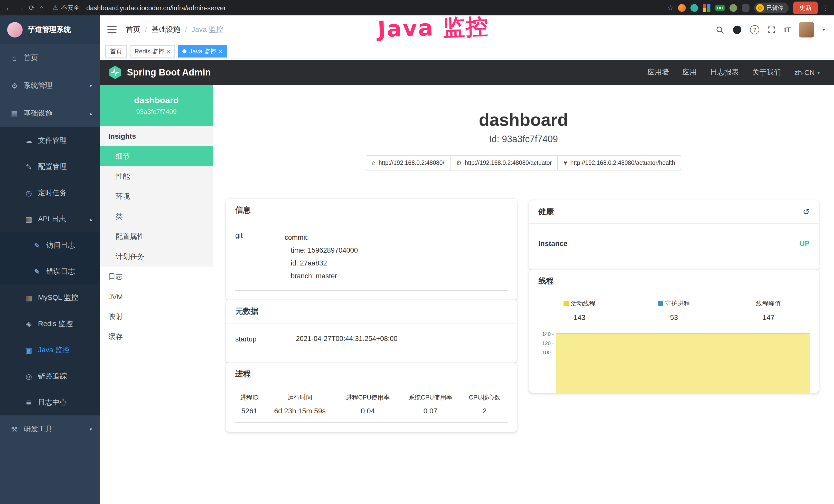  Describe the element at coordinates (37, 245) in the screenshot. I see `document-icon: ✎` at that location.